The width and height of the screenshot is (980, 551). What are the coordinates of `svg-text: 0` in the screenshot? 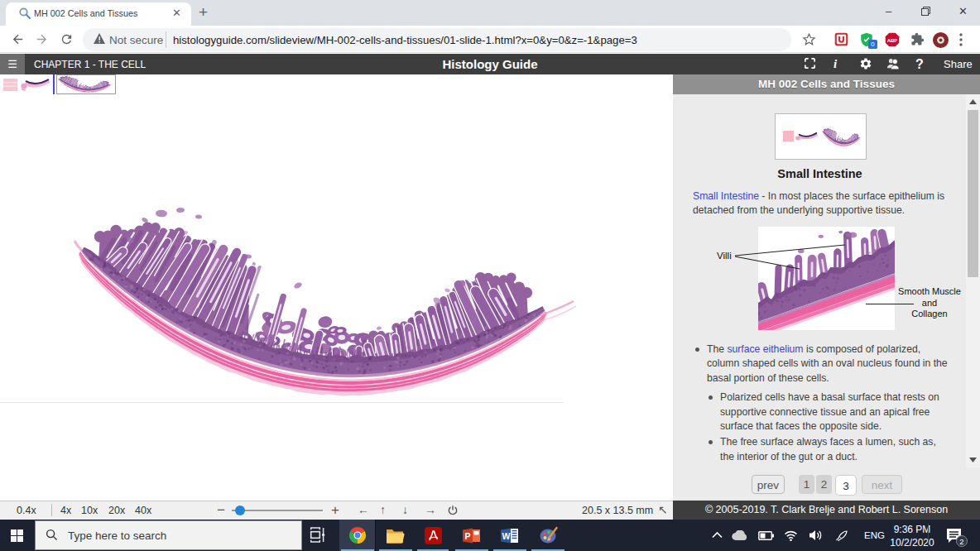 It's located at (872, 45).